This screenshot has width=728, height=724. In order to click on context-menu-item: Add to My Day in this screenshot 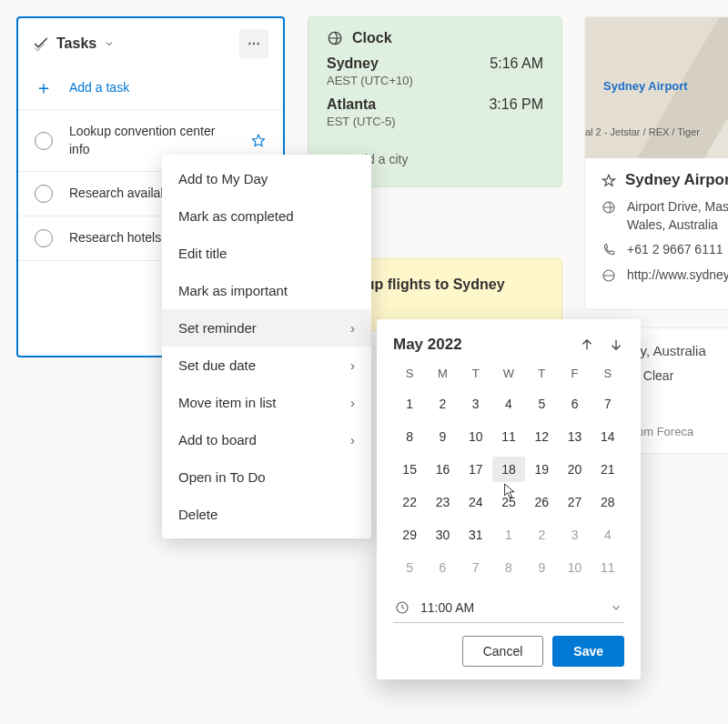, I will do `click(267, 178)`.